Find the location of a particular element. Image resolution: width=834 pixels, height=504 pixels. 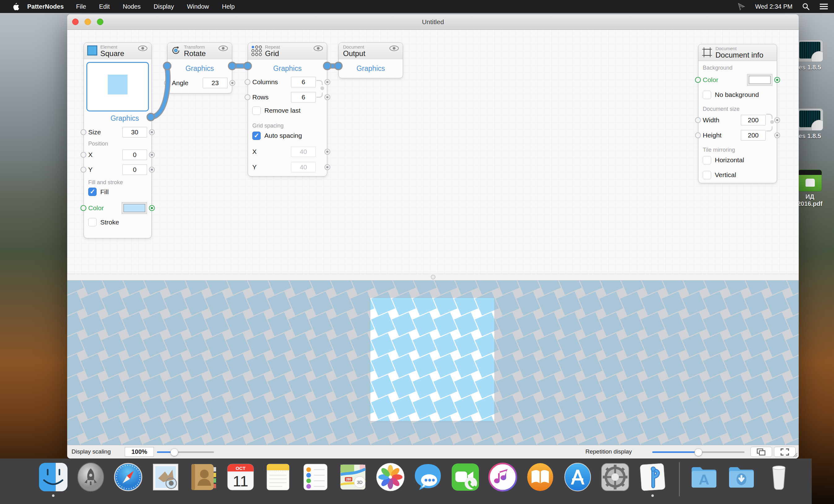

grid-spacing-section-label: Grid spacing is located at coordinates (288, 126).